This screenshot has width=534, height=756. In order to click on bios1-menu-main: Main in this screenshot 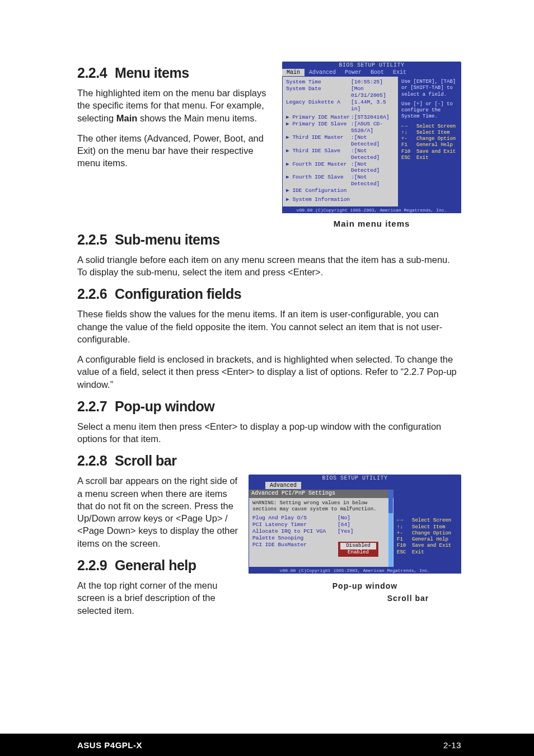, I will do `click(293, 73)`.